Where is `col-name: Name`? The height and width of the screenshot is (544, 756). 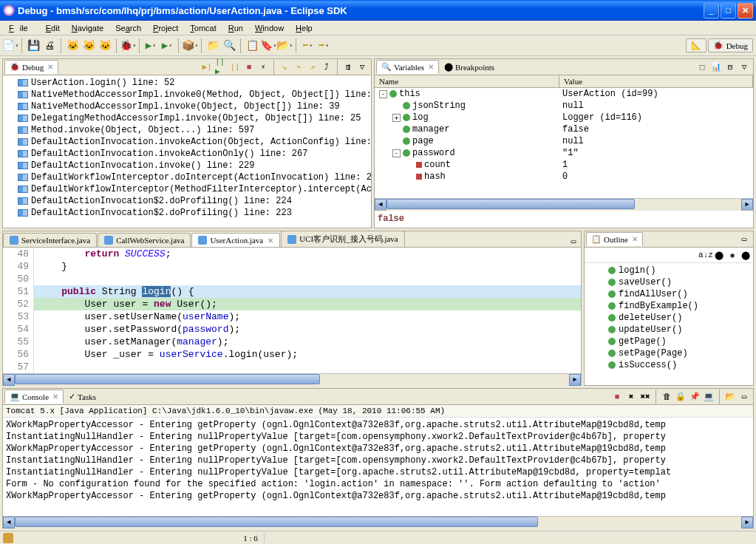
col-name: Name is located at coordinates (467, 81).